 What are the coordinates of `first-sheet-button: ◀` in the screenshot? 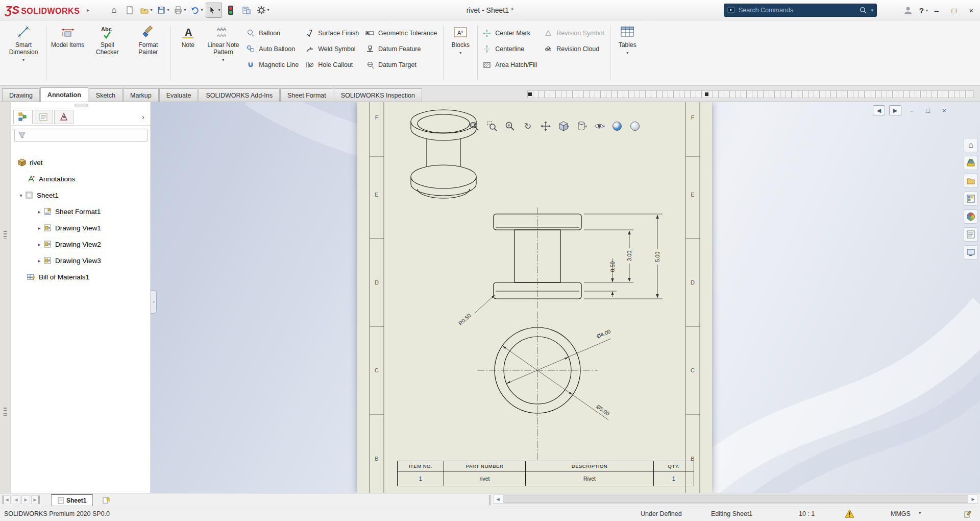 It's located at (6, 500).